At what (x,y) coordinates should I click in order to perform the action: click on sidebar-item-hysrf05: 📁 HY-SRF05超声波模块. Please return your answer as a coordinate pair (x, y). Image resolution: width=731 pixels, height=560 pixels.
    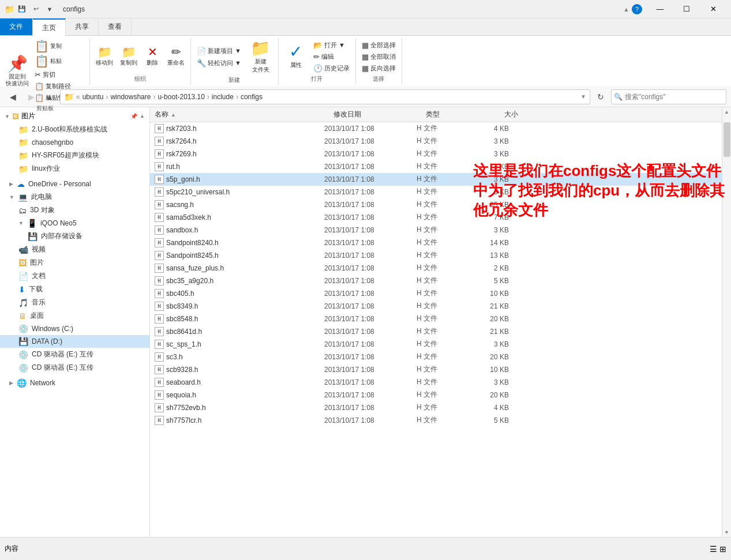
    Looking at the image, I should click on (75, 156).